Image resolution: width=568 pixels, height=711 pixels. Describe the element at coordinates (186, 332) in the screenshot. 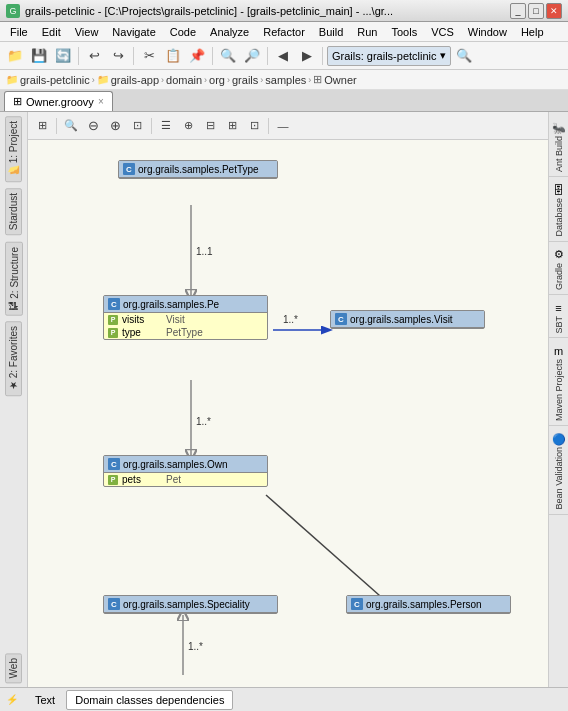

I see `class-row-type: P type PetType` at that location.